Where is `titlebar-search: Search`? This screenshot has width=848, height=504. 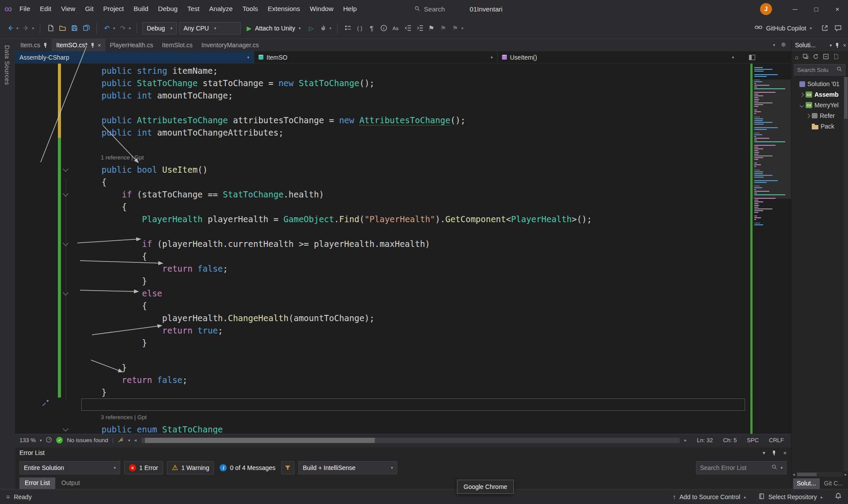
titlebar-search: Search is located at coordinates (430, 9).